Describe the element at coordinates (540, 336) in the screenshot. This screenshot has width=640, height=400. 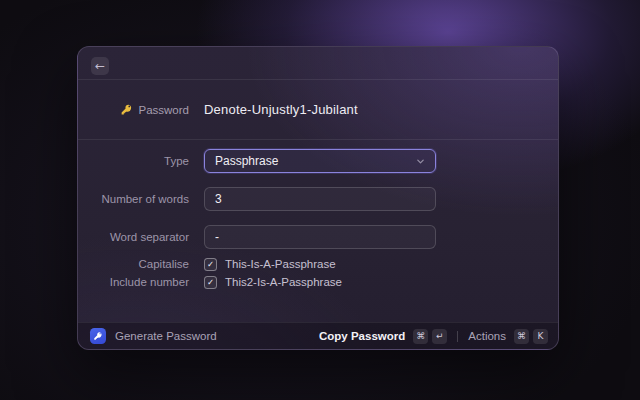
I see `k-key: K` at that location.